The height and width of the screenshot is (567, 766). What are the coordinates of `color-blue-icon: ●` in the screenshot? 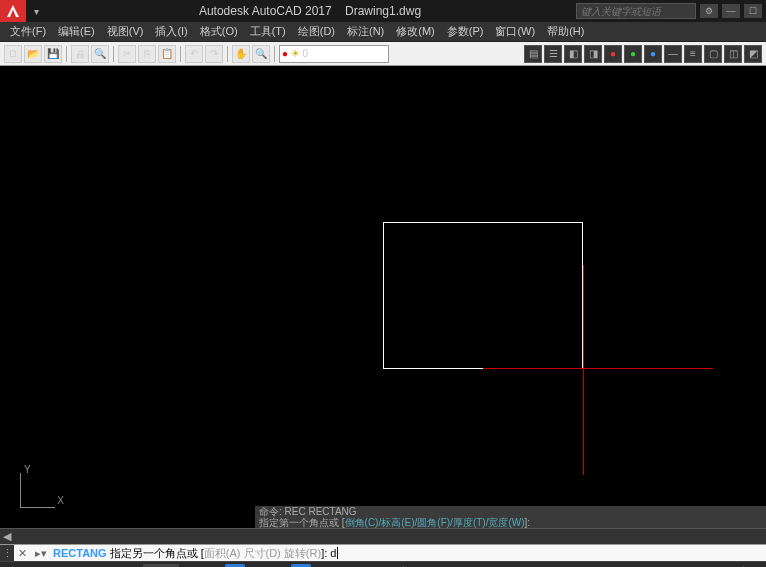 It's located at (653, 54).